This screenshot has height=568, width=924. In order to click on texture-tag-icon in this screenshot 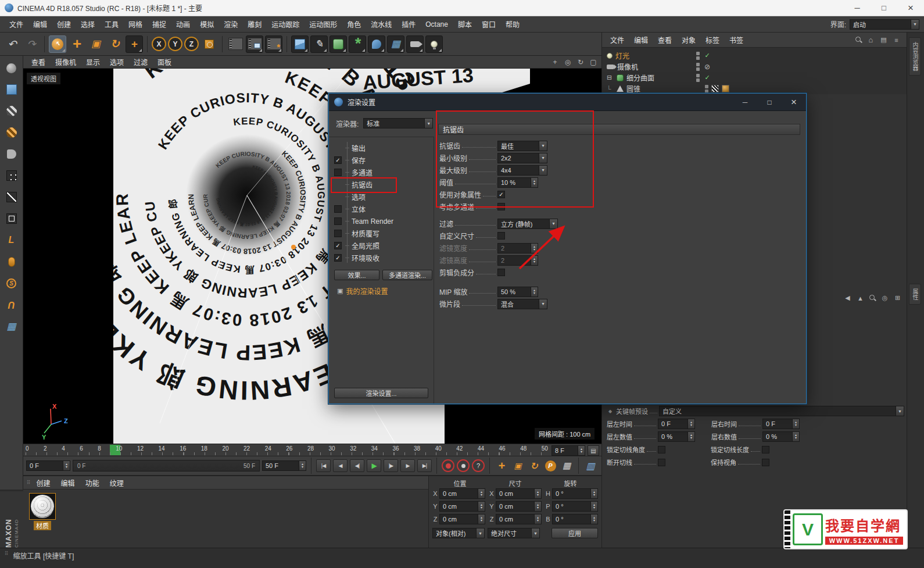, I will do `click(715, 88)`.